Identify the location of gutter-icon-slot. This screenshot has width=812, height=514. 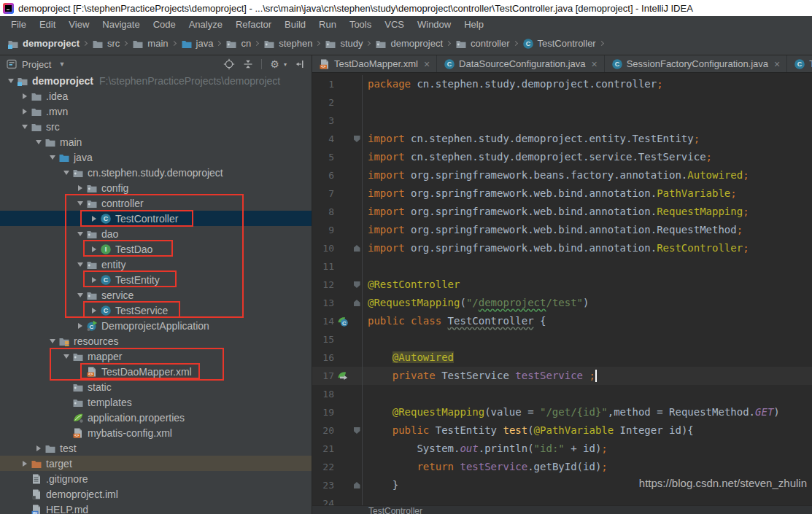
(343, 376).